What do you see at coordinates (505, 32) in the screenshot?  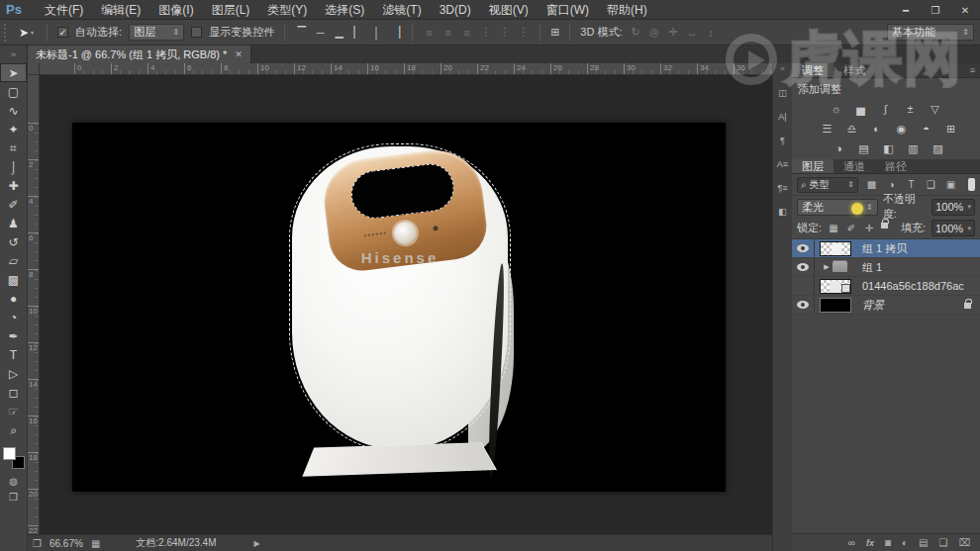 I see `distribute-horizontal-centers-icon: ⋮` at bounding box center [505, 32].